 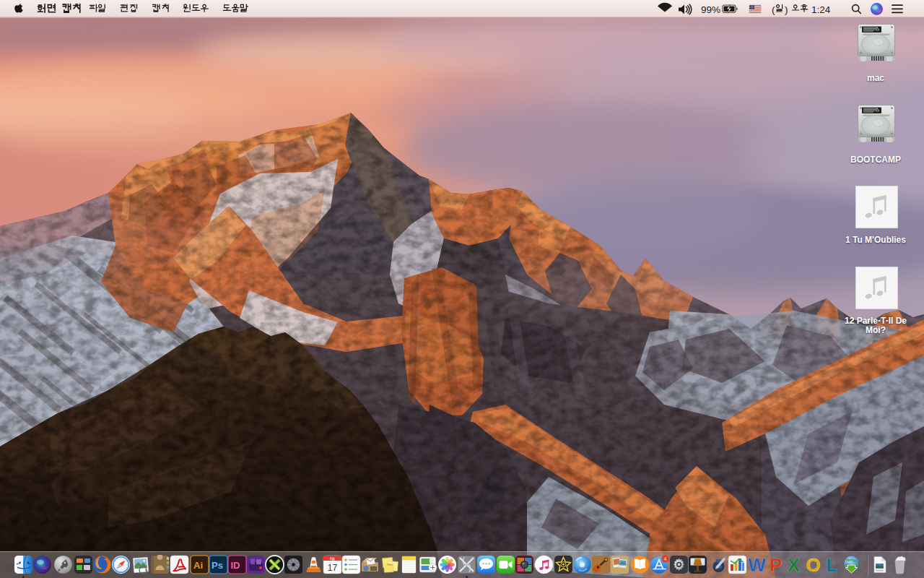 What do you see at coordinates (332, 559) in the screenshot?
I see `svg-text: 6월` at bounding box center [332, 559].